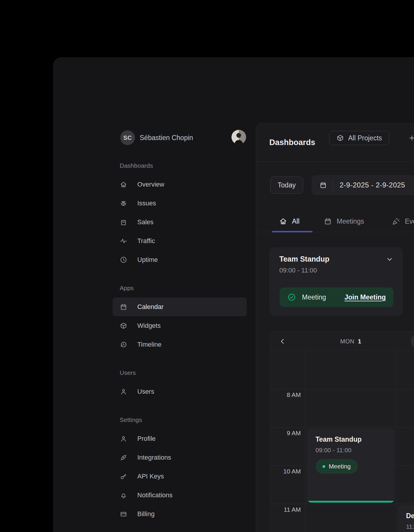 The image size is (414, 532). I want to click on nav-section-settings: Settings Profile Integrations API Keys N…, so click(180, 467).